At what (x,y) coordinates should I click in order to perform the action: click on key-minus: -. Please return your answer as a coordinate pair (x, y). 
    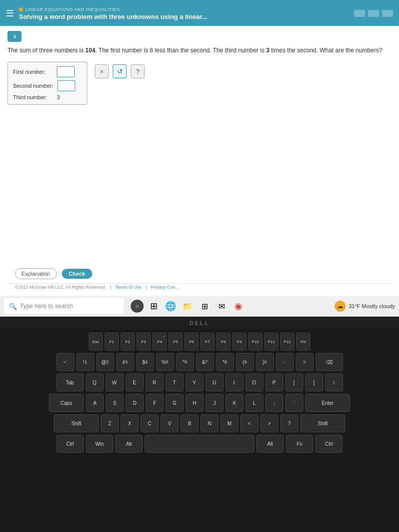
    Looking at the image, I should click on (285, 362).